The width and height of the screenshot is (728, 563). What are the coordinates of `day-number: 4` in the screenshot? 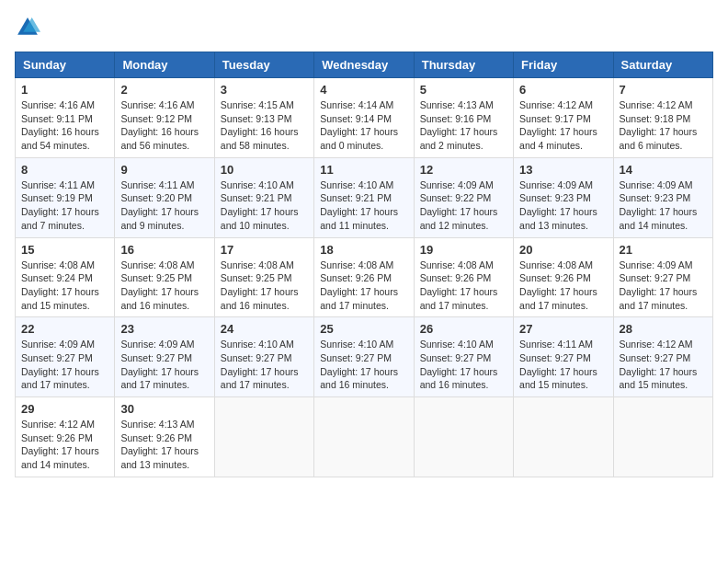 It's located at (364, 90).